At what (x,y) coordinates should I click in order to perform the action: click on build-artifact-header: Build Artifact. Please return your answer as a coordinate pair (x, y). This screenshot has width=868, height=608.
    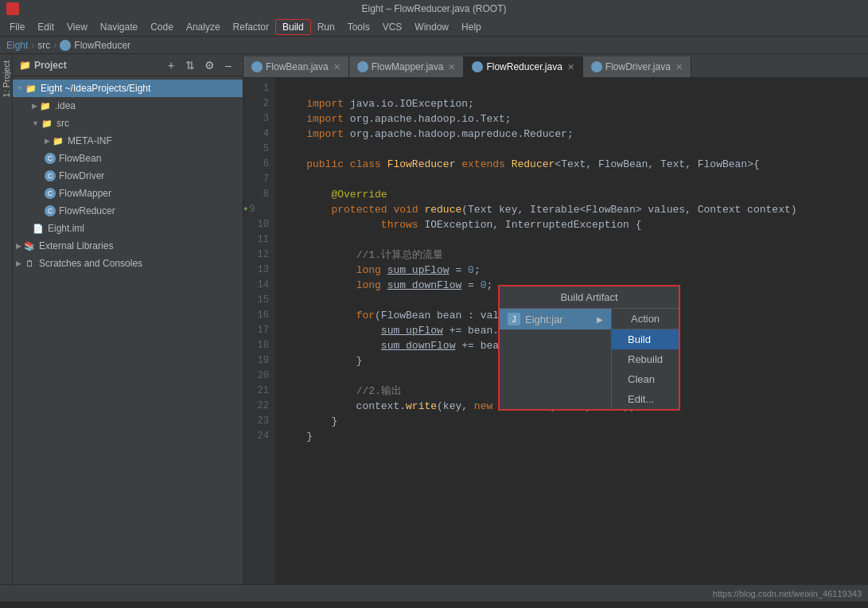
    Looking at the image, I should click on (589, 298).